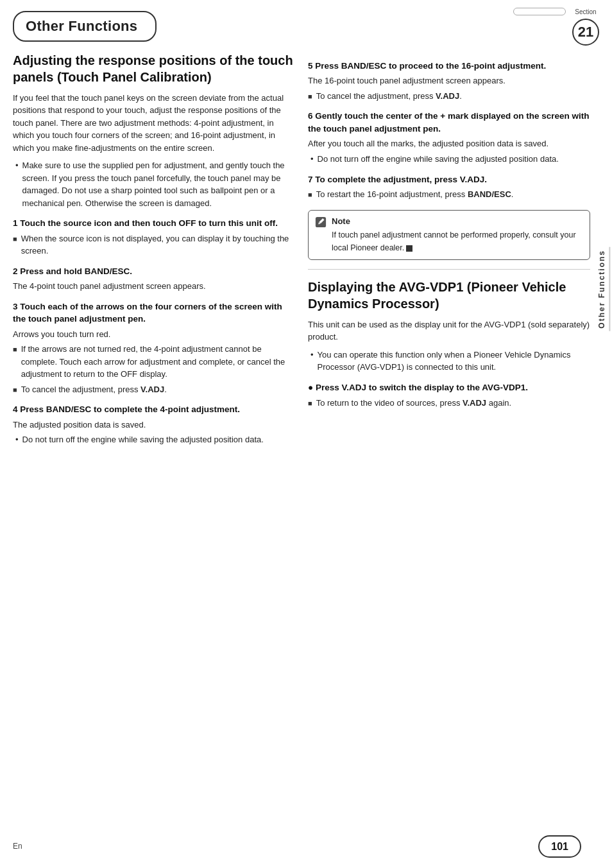  I want to click on note-box: Note If touch panel adjustment cannot be…, so click(449, 235).